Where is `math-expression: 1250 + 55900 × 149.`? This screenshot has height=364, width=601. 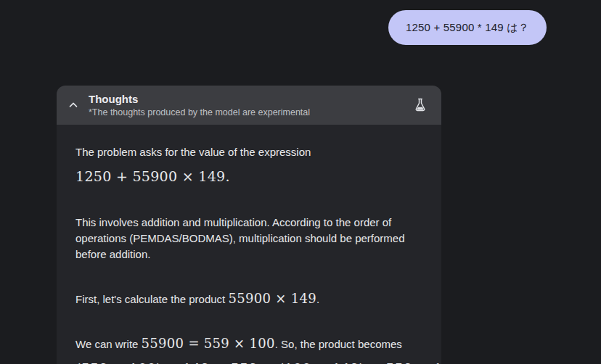
math-expression: 1250 + 55900 × 149. is located at coordinates (249, 176).